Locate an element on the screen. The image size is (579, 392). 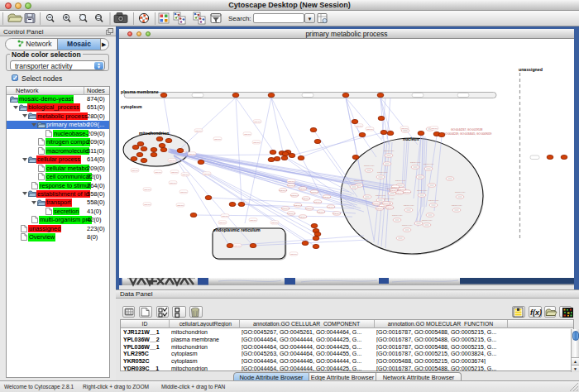
svg-text: endoplasmic reticulum is located at coordinates (237, 230).